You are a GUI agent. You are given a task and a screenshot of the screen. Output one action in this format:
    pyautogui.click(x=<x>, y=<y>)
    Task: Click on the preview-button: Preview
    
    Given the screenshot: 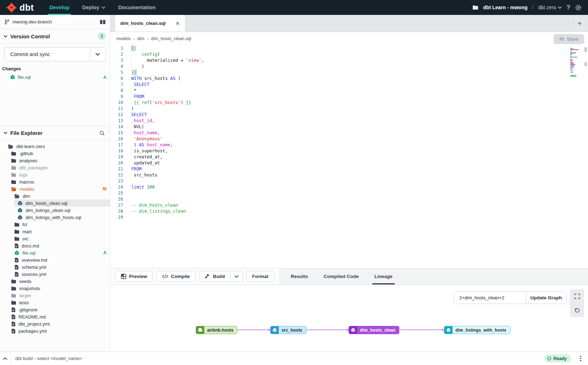 What is the action you would take?
    pyautogui.click(x=134, y=276)
    